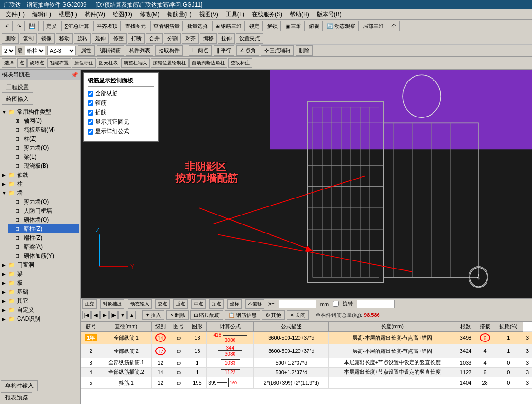 The image size is (532, 404). What do you see at coordinates (341, 26) in the screenshot?
I see `btn-dynamic-view: 🔄 动态观察` at bounding box center [341, 26].